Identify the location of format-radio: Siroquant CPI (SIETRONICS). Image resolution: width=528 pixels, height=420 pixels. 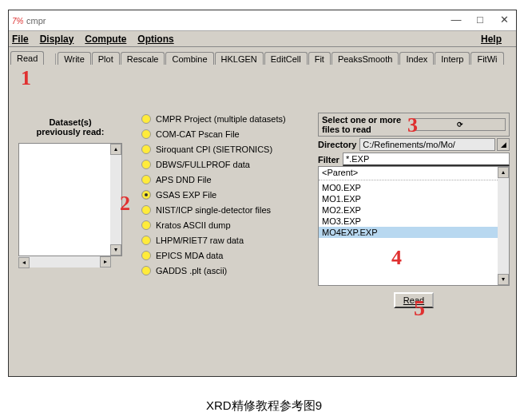
(214, 149).